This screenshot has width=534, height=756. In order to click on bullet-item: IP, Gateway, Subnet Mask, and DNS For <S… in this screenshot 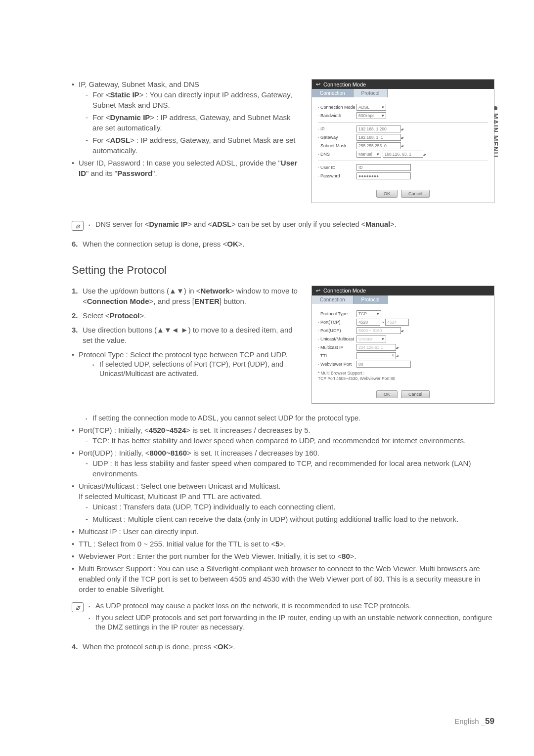, I will do `click(187, 118)`.